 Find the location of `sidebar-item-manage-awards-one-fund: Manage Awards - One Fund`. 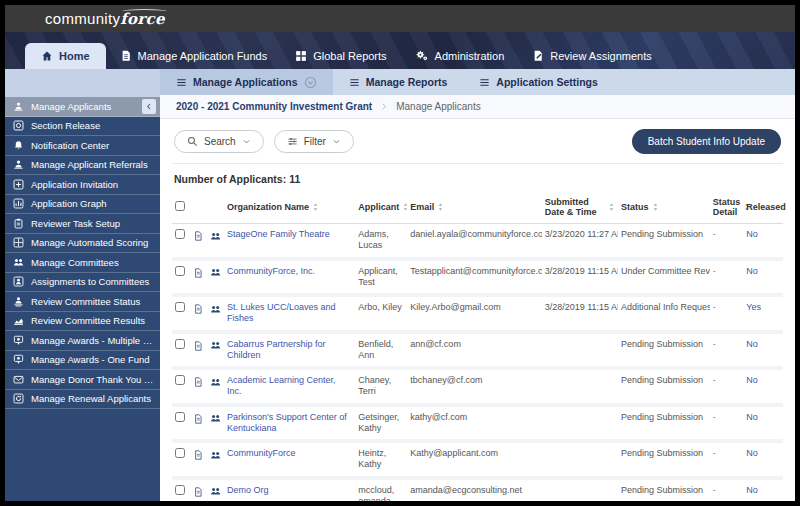

sidebar-item-manage-awards-one-fund: Manage Awards - One Fund is located at coordinates (82, 361).